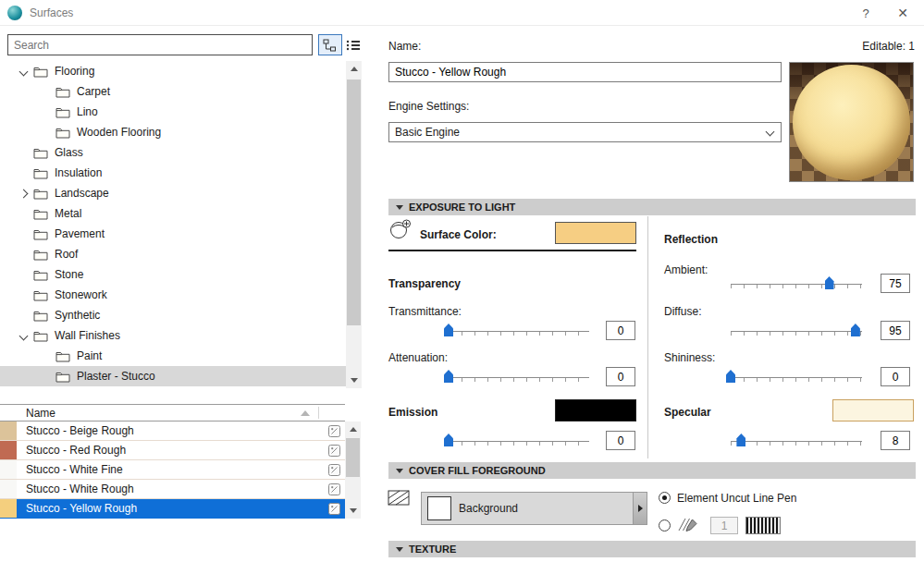 Image resolution: width=924 pixels, height=562 pixels. I want to click on tree-item-metal: Metal, so click(173, 214).